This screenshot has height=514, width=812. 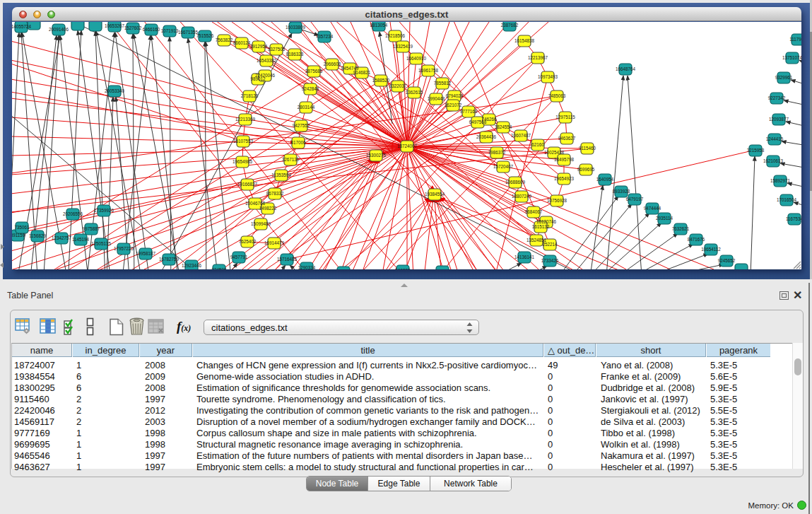 What do you see at coordinates (503, 127) in the screenshot?
I see `svg-text: 3824554` at bounding box center [503, 127].